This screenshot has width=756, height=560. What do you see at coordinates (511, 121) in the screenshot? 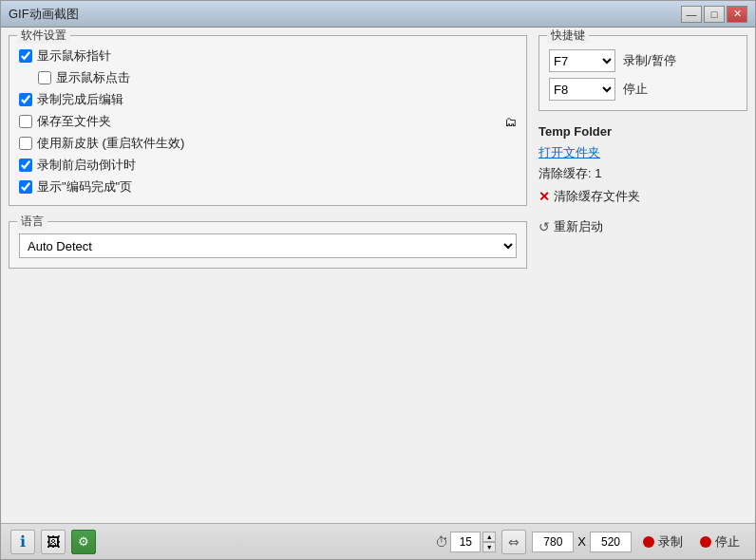
I see `folder-icon: 🗂` at bounding box center [511, 121].